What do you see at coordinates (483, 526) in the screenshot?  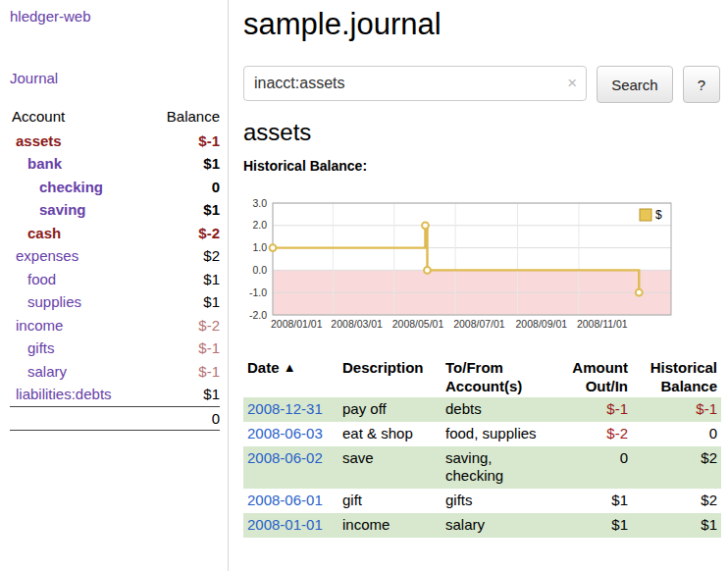 I see `register-row: 2008-01-01incomesalary$1$1` at bounding box center [483, 526].